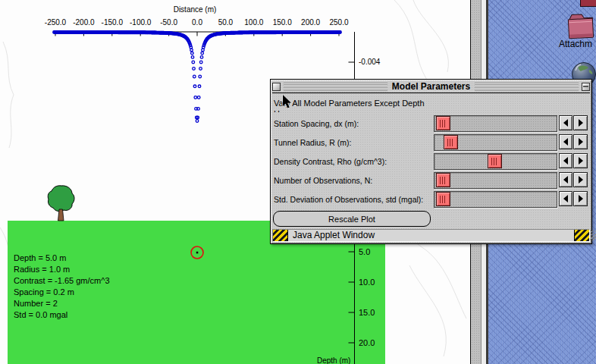 Image resolution: width=596 pixels, height=364 pixels. What do you see at coordinates (339, 23) in the screenshot?
I see `x-tick-label: 250.0` at bounding box center [339, 23].